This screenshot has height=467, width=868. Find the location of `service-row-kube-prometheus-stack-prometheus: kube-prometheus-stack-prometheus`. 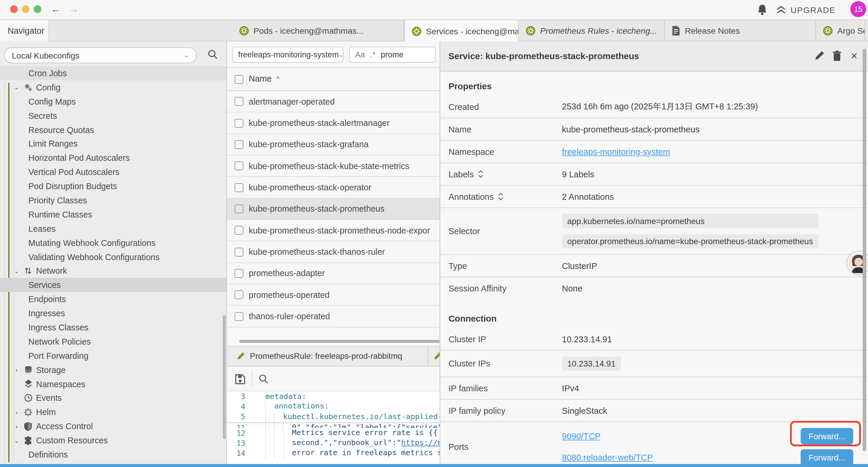

service-row-kube-prometheus-stack-prometheus: kube-prometheus-stack-prometheus is located at coordinates (333, 209).